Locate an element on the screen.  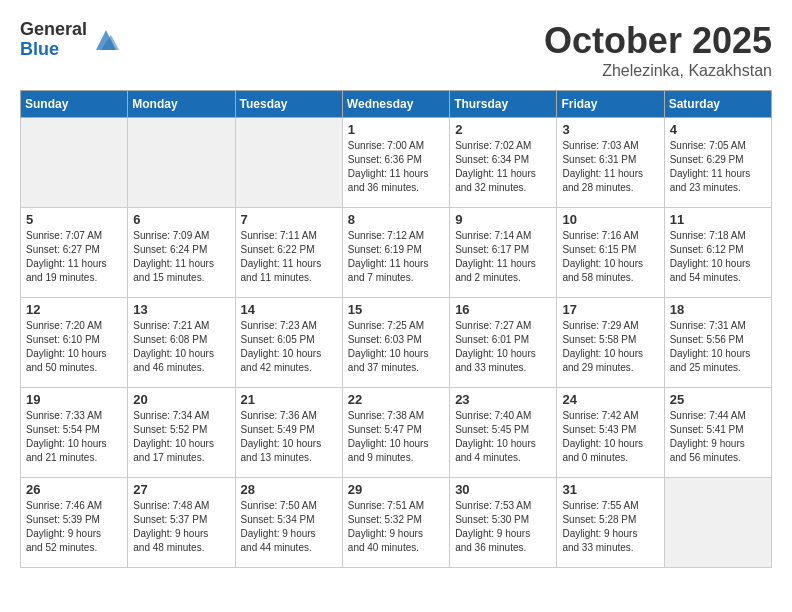
calendar-cell: 15Sunrise: 7:25 AM Sunset: 6:03 PM Dayli… is located at coordinates (396, 343).